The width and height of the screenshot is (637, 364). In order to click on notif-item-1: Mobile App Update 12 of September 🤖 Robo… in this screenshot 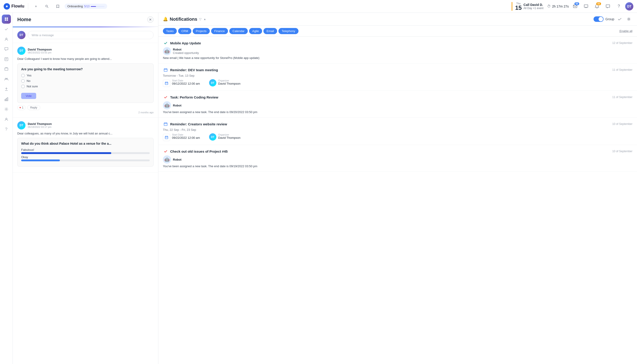, I will do `click(398, 50)`.